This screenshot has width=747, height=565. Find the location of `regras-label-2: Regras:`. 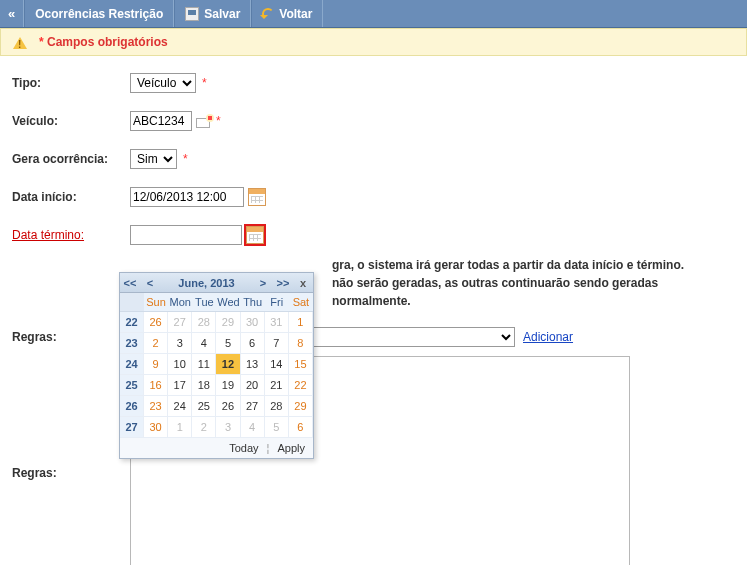

regras-label-2: Regras: is located at coordinates (34, 473).